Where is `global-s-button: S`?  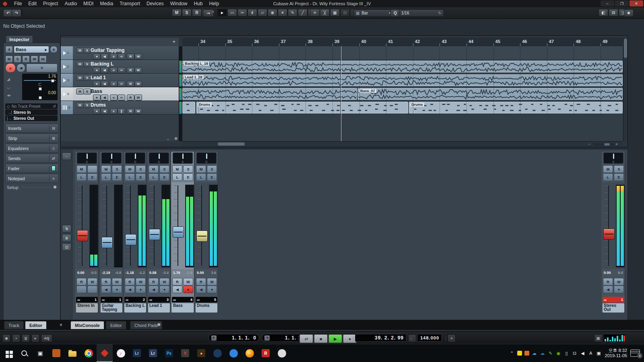
global-s-button: S is located at coordinates (187, 13).